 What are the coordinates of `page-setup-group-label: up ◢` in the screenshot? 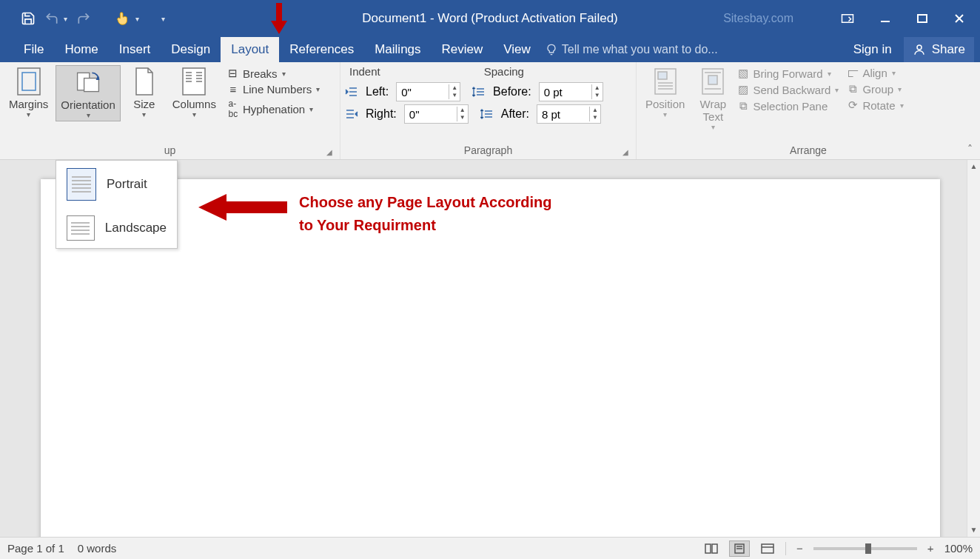 It's located at (170, 151).